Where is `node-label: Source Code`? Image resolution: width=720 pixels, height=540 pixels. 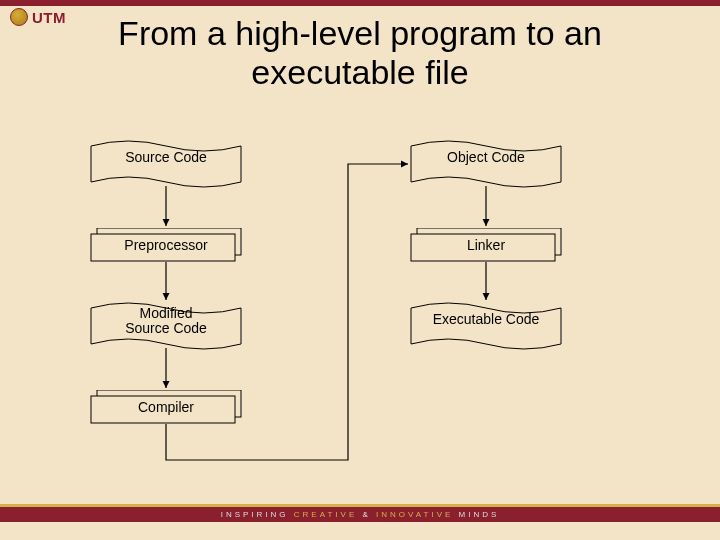 node-label: Source Code is located at coordinates (166, 152).